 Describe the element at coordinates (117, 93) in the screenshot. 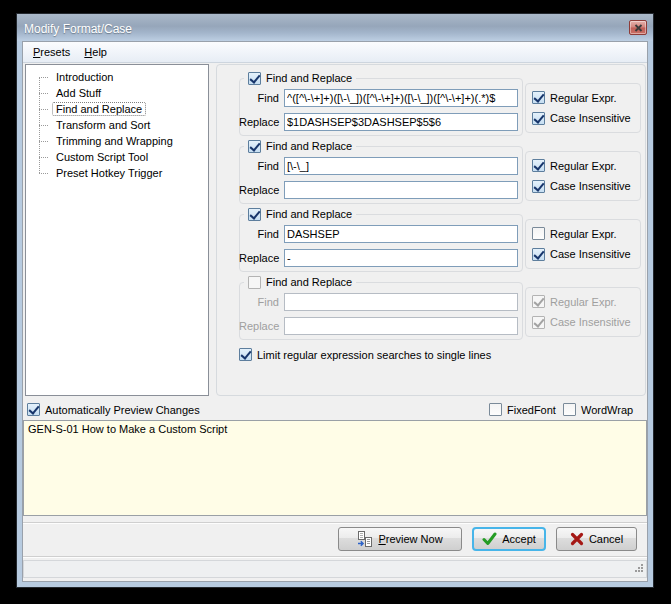

I see `sidebar-item-add-stuff: Add Stuff` at that location.